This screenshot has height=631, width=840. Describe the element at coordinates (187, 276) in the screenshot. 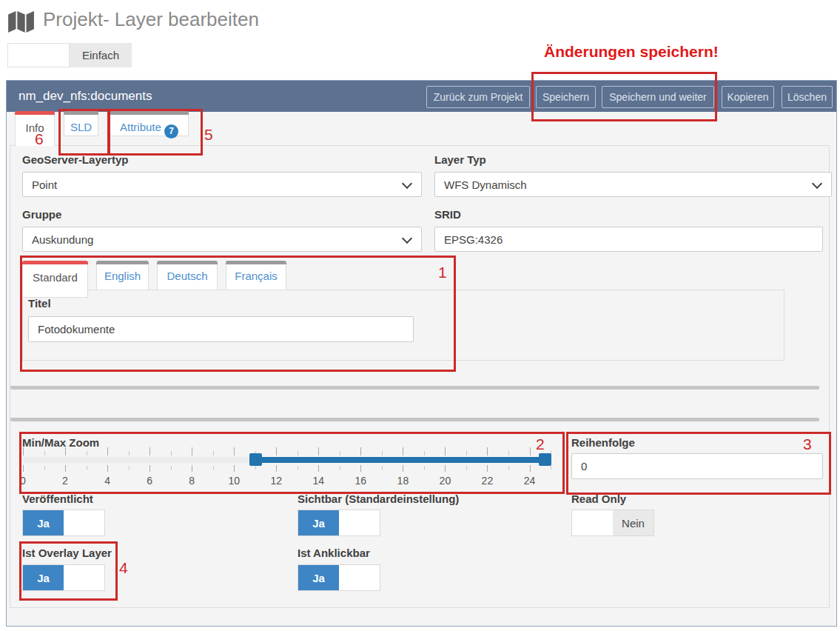

I see `lang-tab-deutsch-label: Deutsch` at that location.